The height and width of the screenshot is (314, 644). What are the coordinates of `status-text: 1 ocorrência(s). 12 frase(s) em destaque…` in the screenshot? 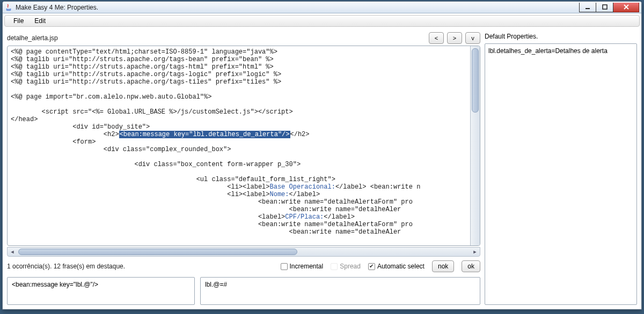 It's located at (66, 266).